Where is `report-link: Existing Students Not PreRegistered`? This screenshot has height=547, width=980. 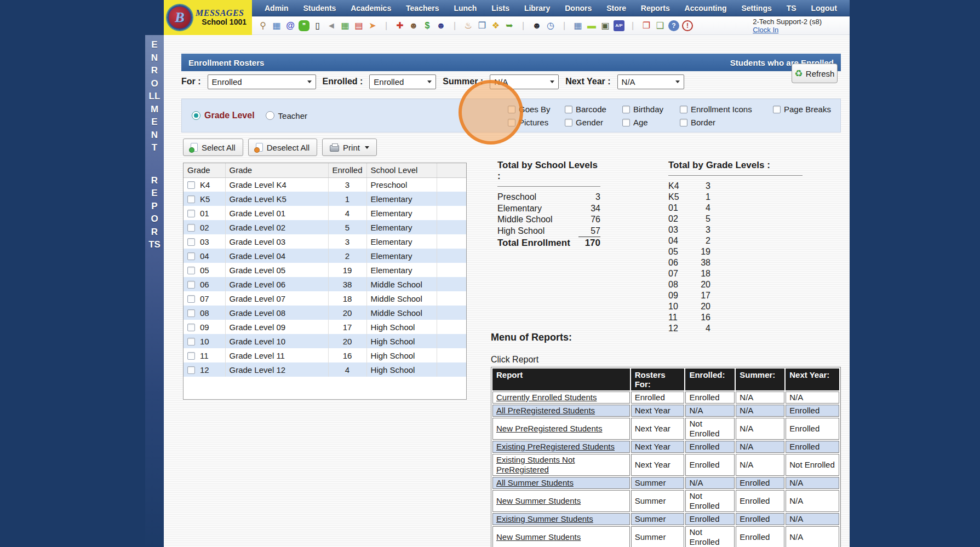
report-link: Existing Students Not PreRegistered is located at coordinates (536, 464).